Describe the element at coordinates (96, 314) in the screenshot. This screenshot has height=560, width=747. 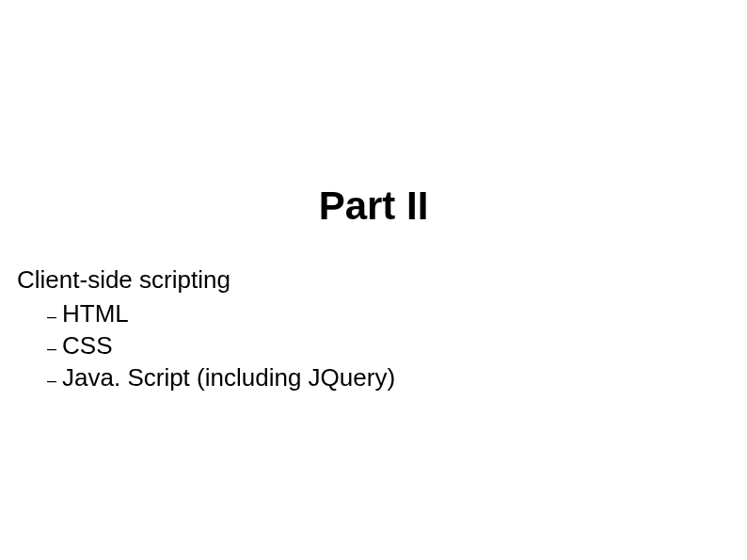
I see `list-item-label: HTML` at that location.